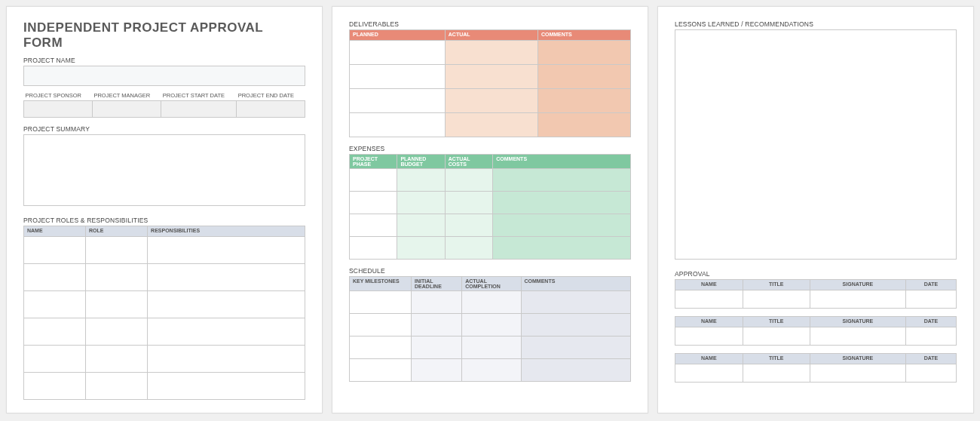 This screenshot has width=980, height=421. What do you see at coordinates (816, 368) in the screenshot?
I see `approval-table-3: NAME TITLE SIGNATURE DATE` at bounding box center [816, 368].